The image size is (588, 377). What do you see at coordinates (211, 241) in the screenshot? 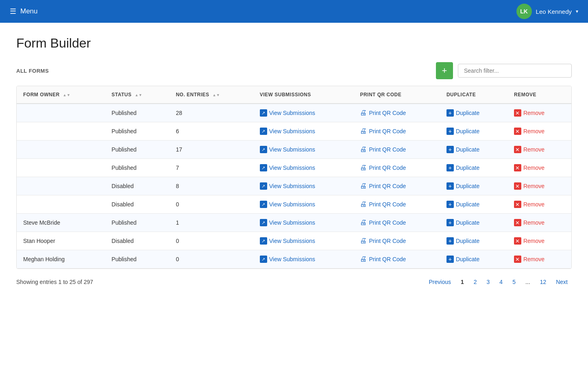
I see `cell-no-entries: 0` at bounding box center [211, 241].